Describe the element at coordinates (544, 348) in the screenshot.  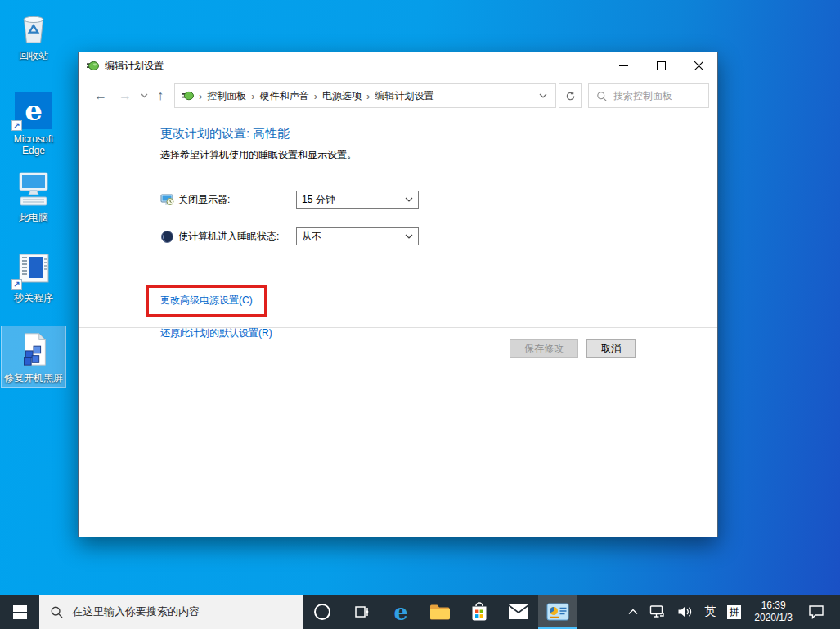
I see `save-changes-button: 保存修改` at that location.